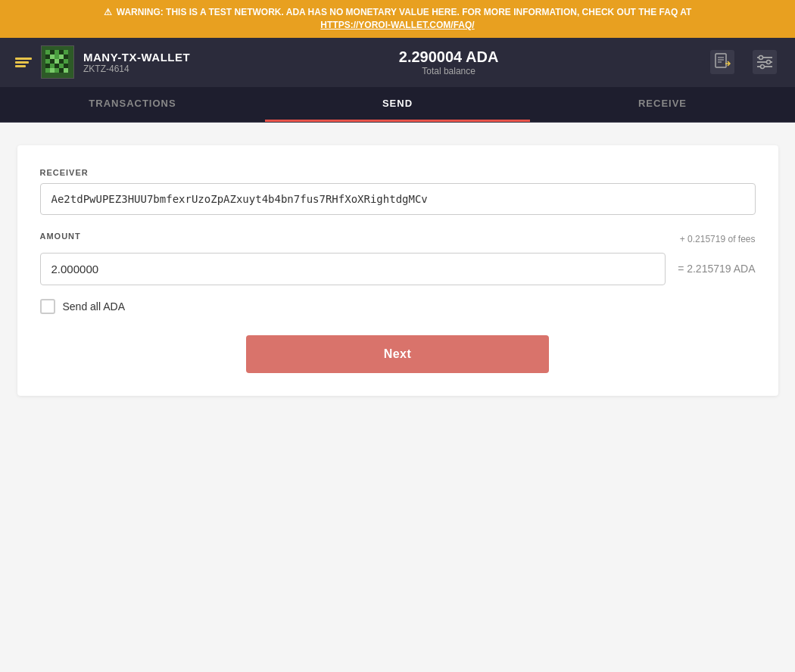 Image resolution: width=795 pixels, height=672 pixels. What do you see at coordinates (398, 173) in the screenshot?
I see `receiver-label: RECEIVER` at bounding box center [398, 173].